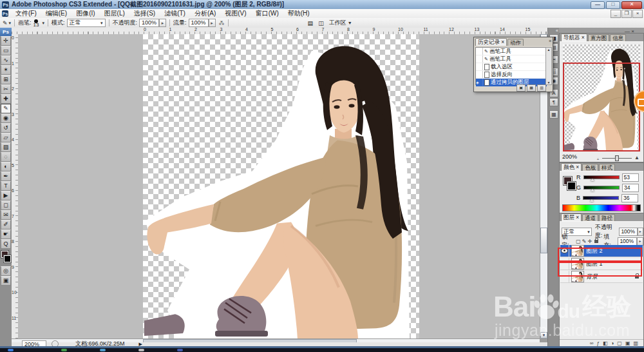 Image resolution: width=644 pixels, height=352 pixels. Describe the element at coordinates (607, 218) in the screenshot. I see `tab-paths: 路径` at that location.